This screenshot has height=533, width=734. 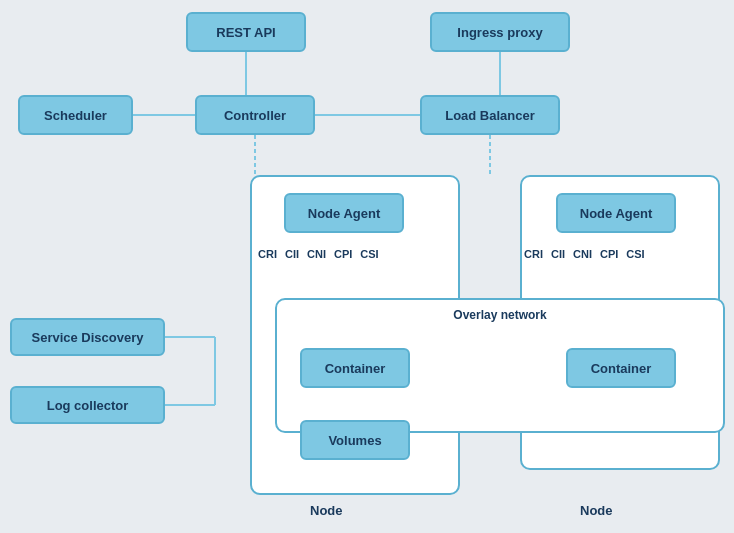 What do you see at coordinates (621, 368) in the screenshot?
I see `container-right-box: Container` at bounding box center [621, 368].